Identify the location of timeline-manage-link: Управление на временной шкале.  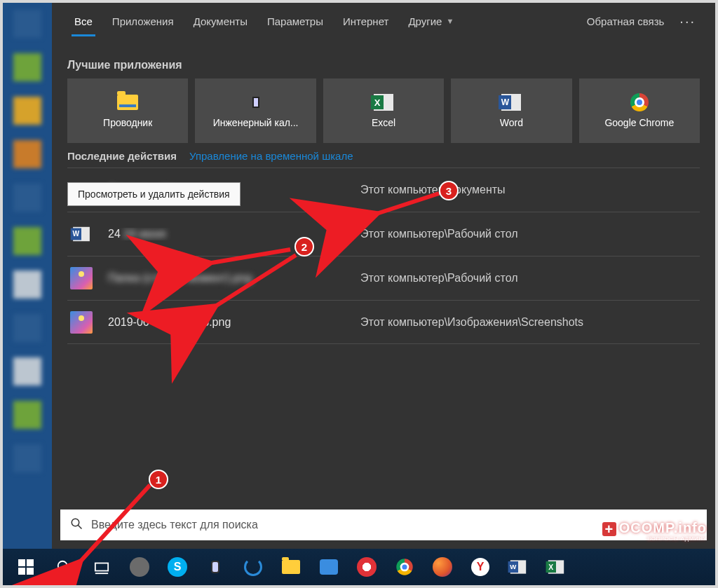
(271, 156).